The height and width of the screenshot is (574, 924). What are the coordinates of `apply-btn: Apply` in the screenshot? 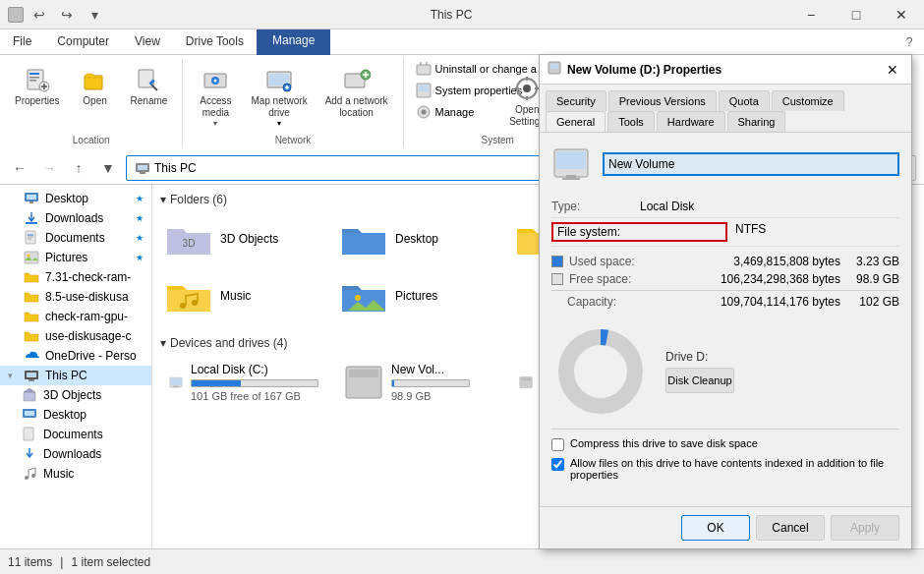 It's located at (865, 528).